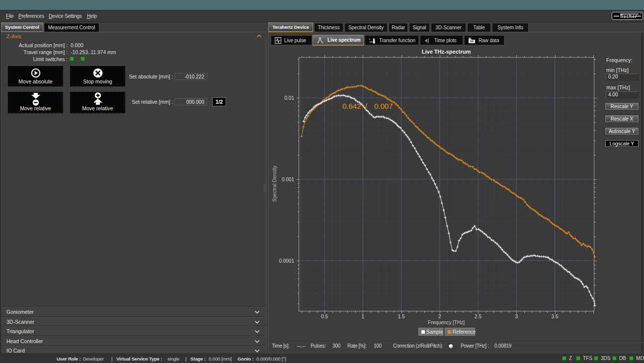 This screenshot has width=644, height=363. Describe the element at coordinates (384, 106) in the screenshot. I see `svg-text: 0.007` at that location.